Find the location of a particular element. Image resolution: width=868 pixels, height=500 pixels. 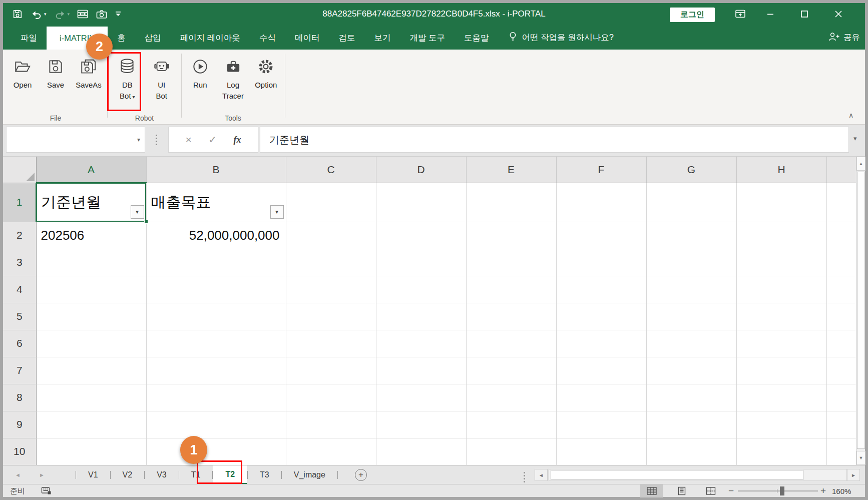

horizontal-scrollbar-thumb is located at coordinates (677, 475).